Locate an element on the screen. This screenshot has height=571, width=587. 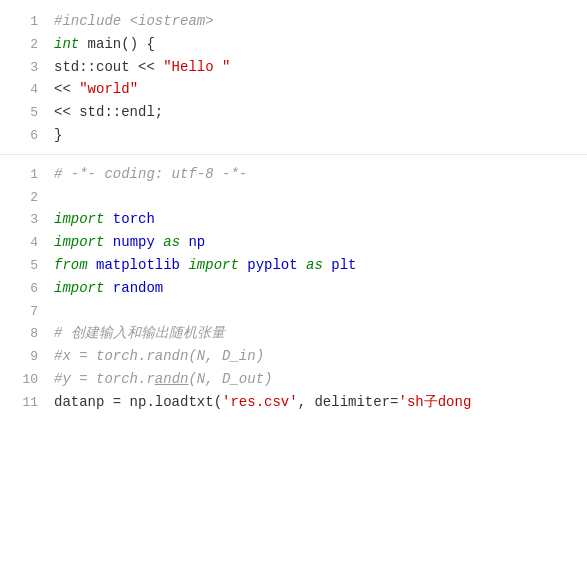
code-line: 2 is located at coordinates (294, 198).